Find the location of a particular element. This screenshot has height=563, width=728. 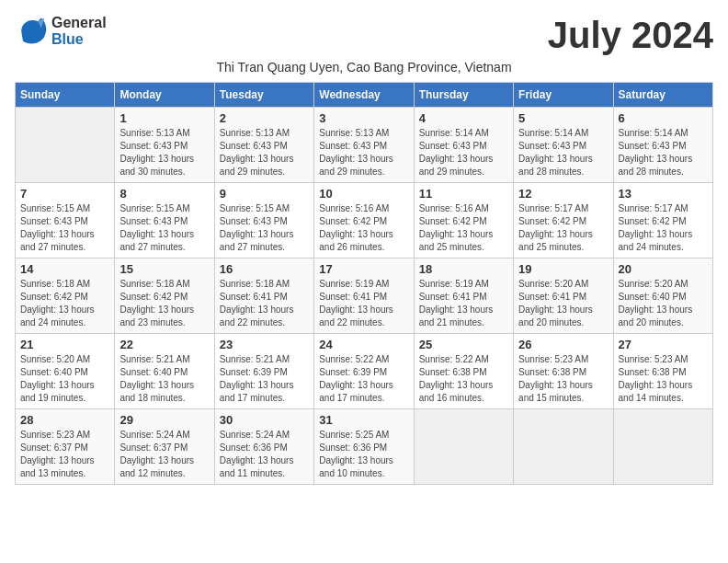

header: General Blue July 2024 is located at coordinates (364, 35).